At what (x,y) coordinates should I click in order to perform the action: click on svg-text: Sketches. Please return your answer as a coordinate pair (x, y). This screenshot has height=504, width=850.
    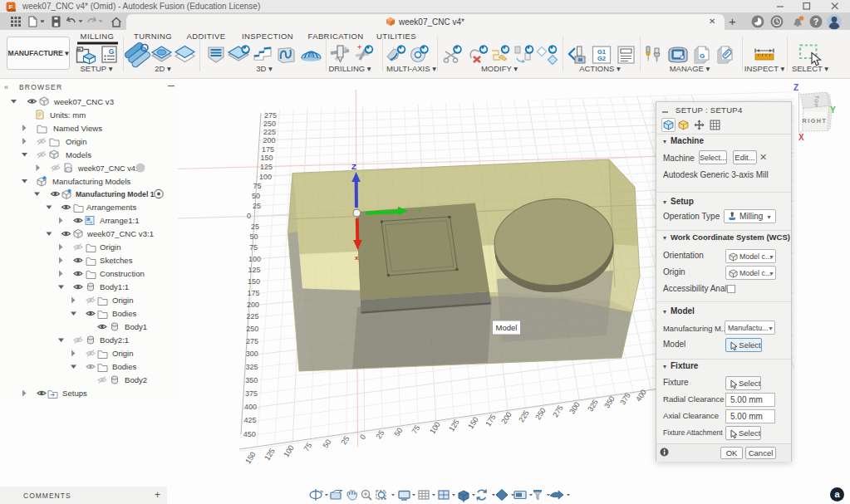
    Looking at the image, I should click on (116, 261).